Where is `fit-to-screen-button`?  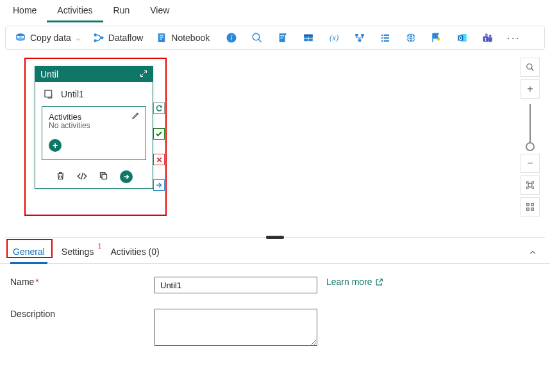
fit-to-screen-button is located at coordinates (530, 185).